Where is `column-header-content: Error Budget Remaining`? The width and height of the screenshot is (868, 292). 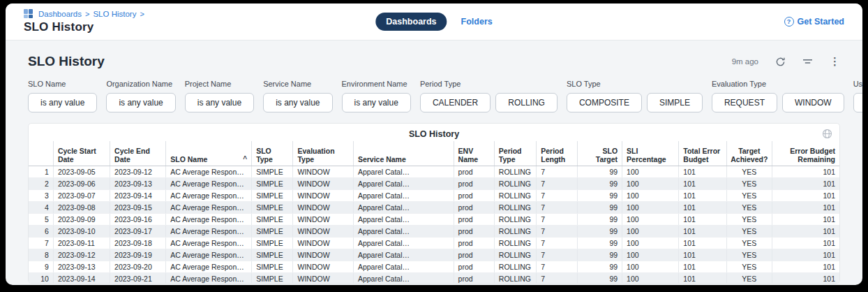 column-header-content: Error Budget Remaining is located at coordinates (806, 155).